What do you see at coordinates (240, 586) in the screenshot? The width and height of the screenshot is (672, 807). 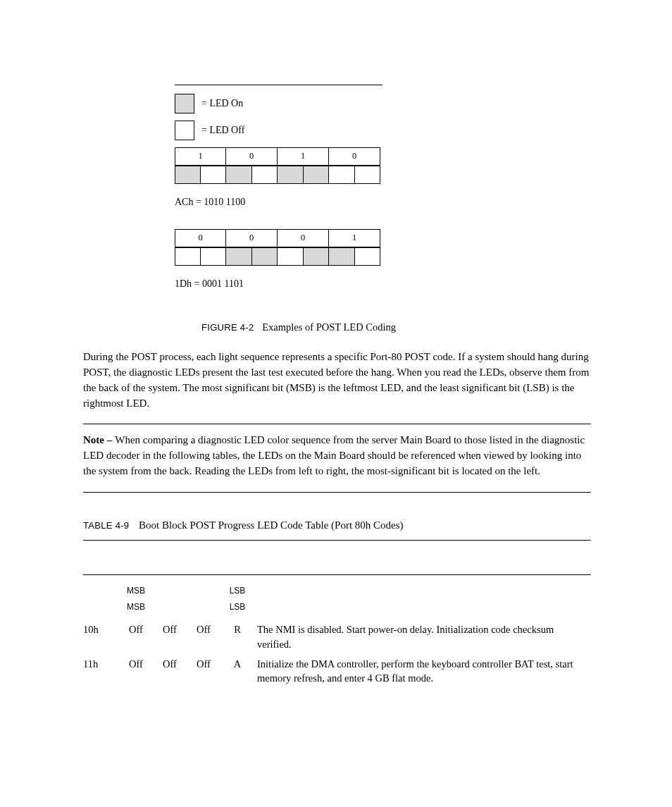 I see `col-lsb: LSB` at bounding box center [240, 586].